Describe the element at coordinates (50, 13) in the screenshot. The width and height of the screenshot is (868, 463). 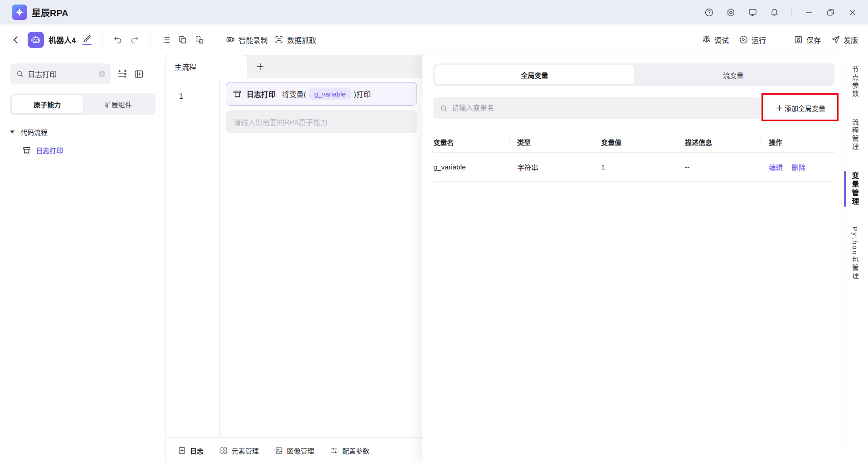
I see `app-title: 星辰RPA` at that location.